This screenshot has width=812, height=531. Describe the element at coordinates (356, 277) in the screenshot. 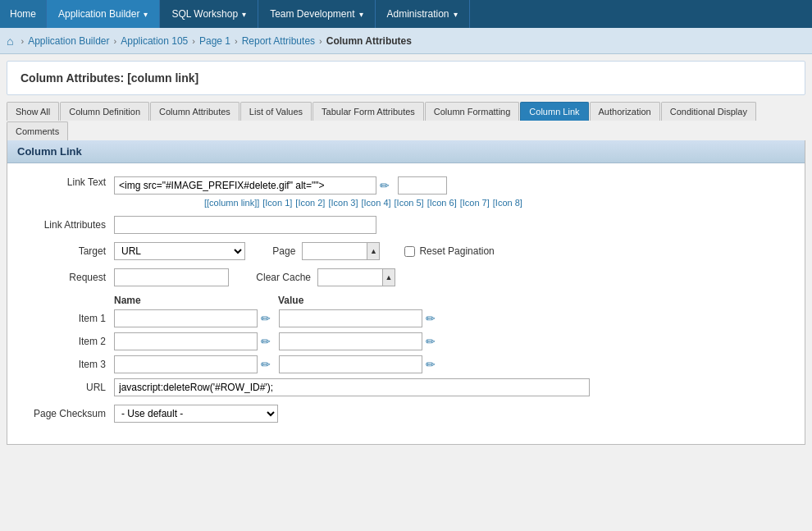

I see `clear-cache-input-wrap: ▲` at that location.